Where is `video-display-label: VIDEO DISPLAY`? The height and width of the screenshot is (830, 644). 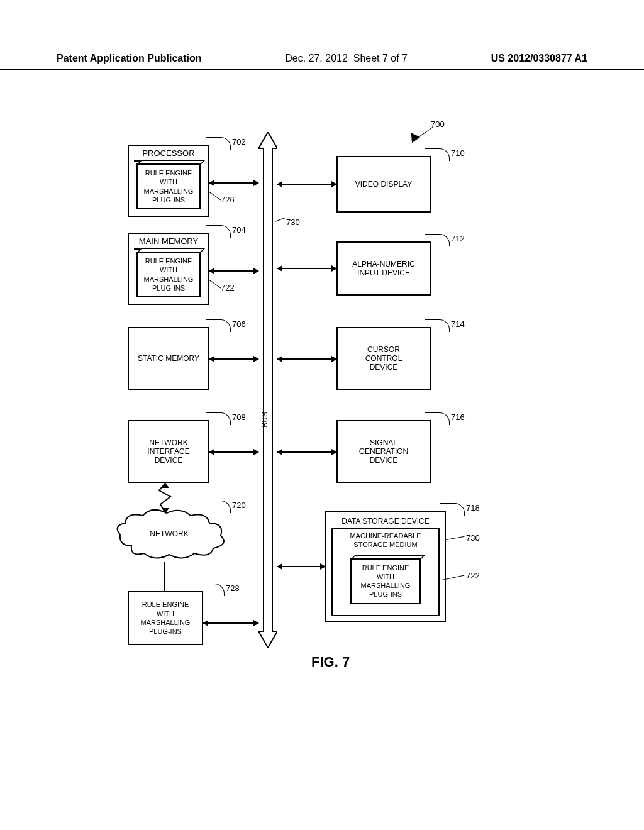
video-display-label: VIDEO DISPLAY is located at coordinates (384, 184).